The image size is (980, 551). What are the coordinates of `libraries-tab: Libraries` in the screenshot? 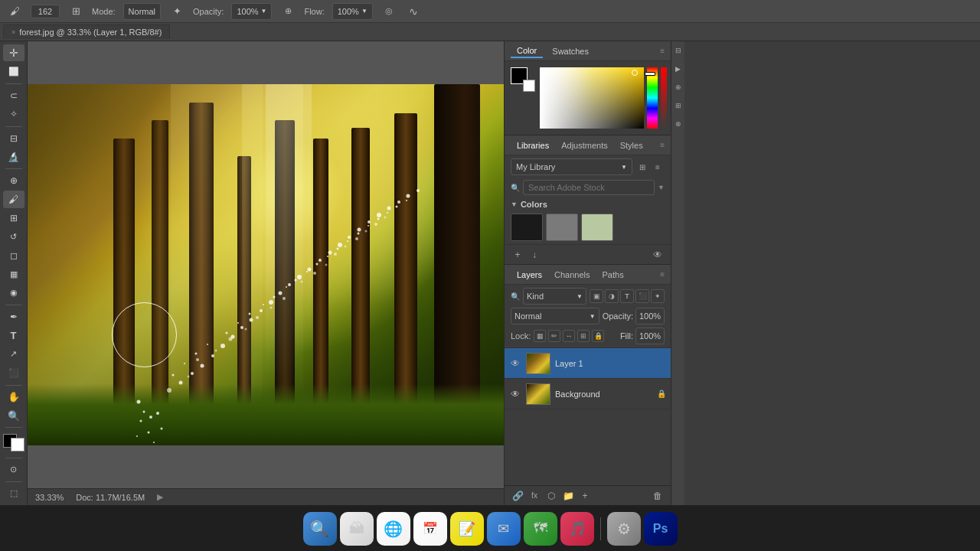 It's located at (533, 145).